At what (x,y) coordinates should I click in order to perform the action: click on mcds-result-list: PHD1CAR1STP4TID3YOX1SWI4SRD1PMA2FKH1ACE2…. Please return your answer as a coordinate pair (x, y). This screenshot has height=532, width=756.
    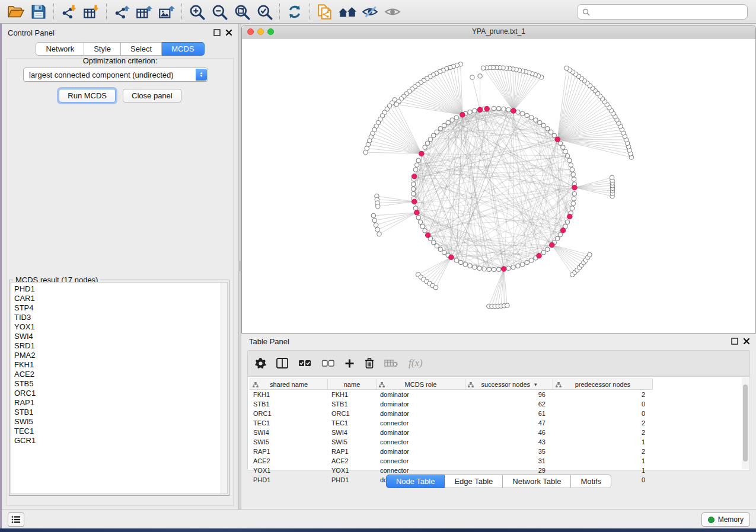
    Looking at the image, I should click on (119, 388).